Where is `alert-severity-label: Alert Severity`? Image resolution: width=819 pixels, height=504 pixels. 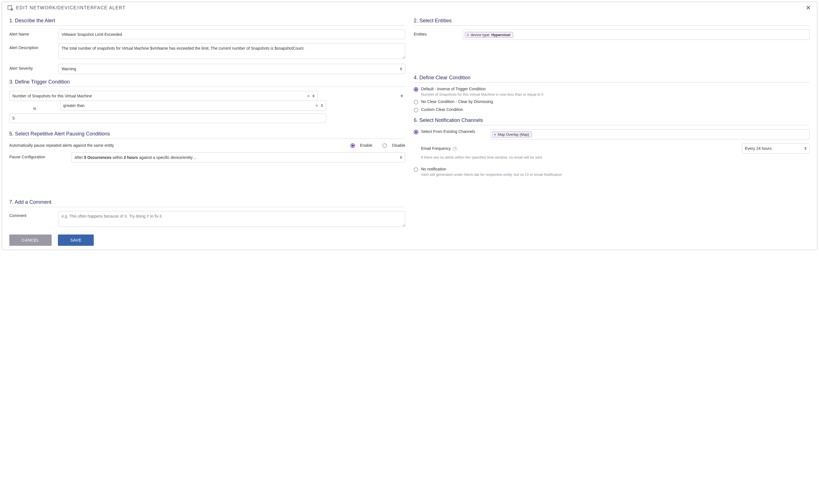 alert-severity-label: Alert Severity is located at coordinates (34, 67).